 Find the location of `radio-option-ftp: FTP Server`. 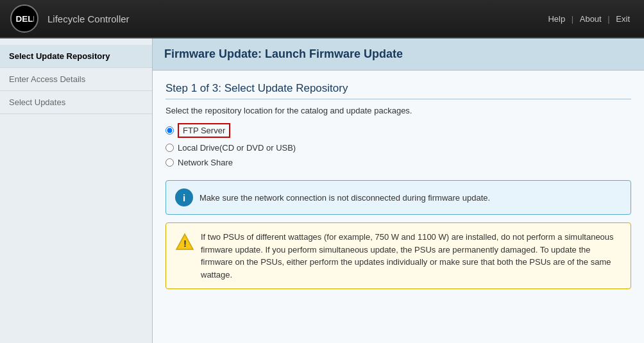

radio-option-ftp: FTP Server is located at coordinates (398, 131).